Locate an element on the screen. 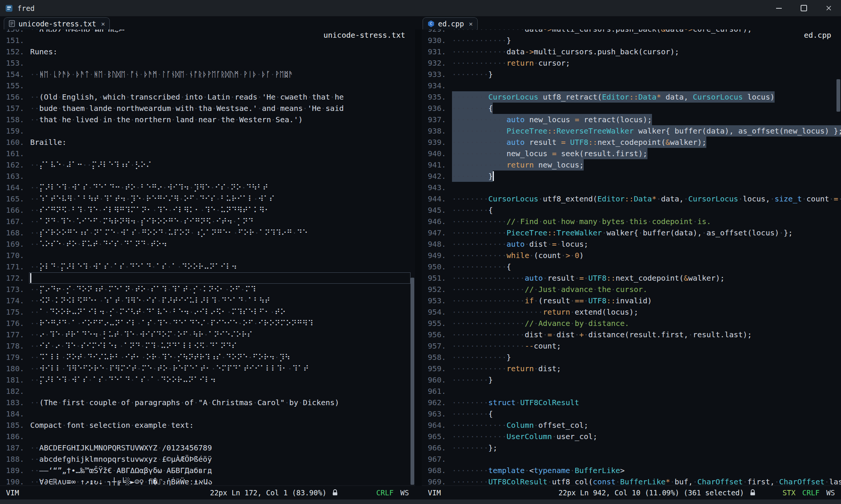 The height and width of the screenshot is (504, 841). code-line: 178.··⠊⠎·⠔·⠹⠑·⠎⠊⠍⠊⠇⠑⠆·⠁⠝⠙·⠍⠹·⠥⠝⠙⠁⠇⠇⠪⠫·⠙⠁… is located at coordinates (208, 346).